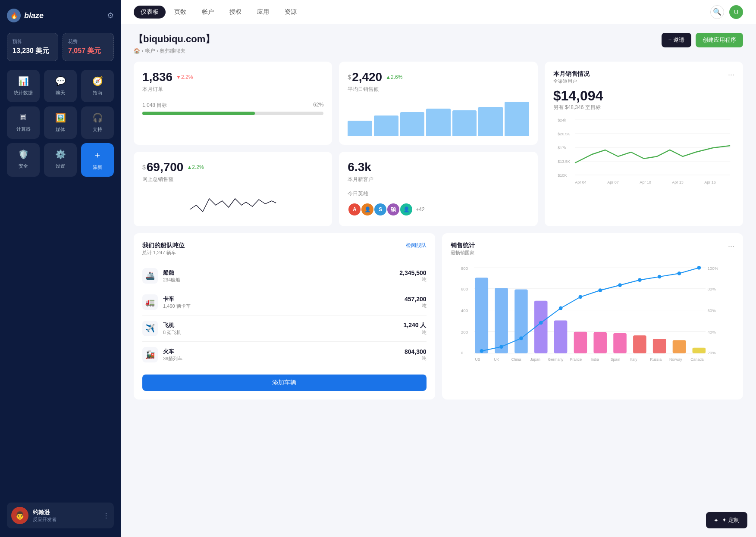 The image size is (756, 537). What do you see at coordinates (233, 113) in the screenshot?
I see `progress-bar` at bounding box center [233, 113].